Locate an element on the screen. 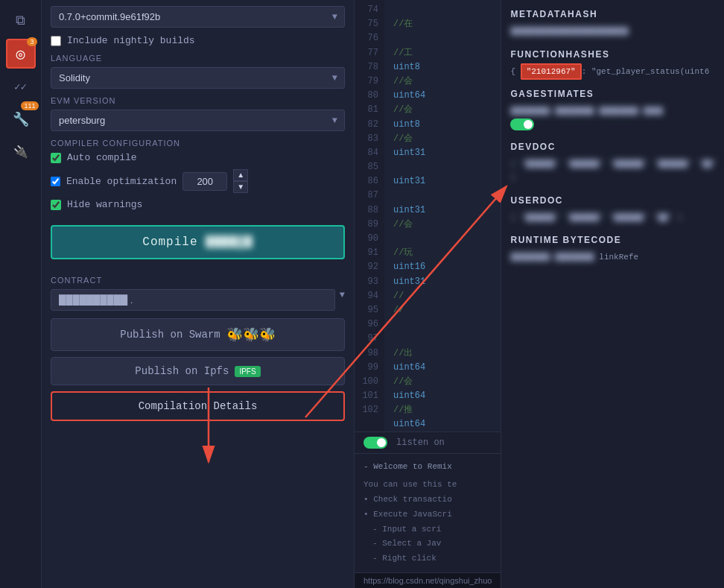  devdoc-title: DEVDOC is located at coordinates (617, 147).